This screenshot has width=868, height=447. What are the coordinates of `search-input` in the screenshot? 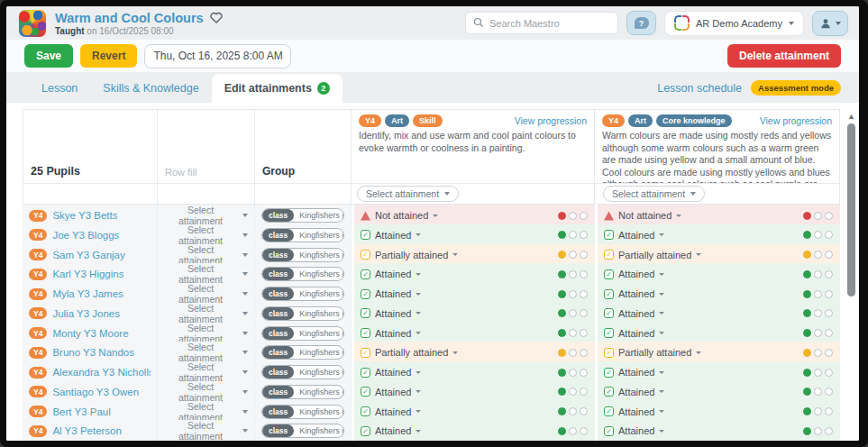 It's located at (550, 23).